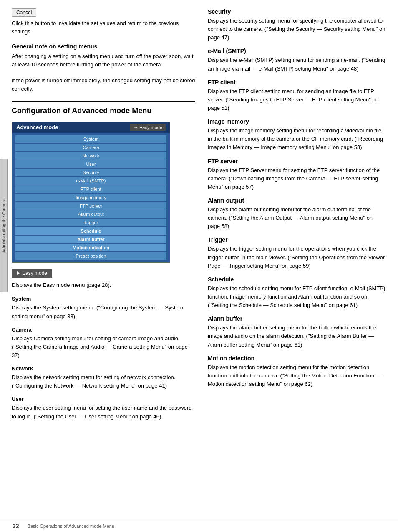 The width and height of the screenshot is (398, 532). What do you see at coordinates (32, 273) in the screenshot?
I see `easy-mode-large-button: Easy mode` at bounding box center [32, 273].